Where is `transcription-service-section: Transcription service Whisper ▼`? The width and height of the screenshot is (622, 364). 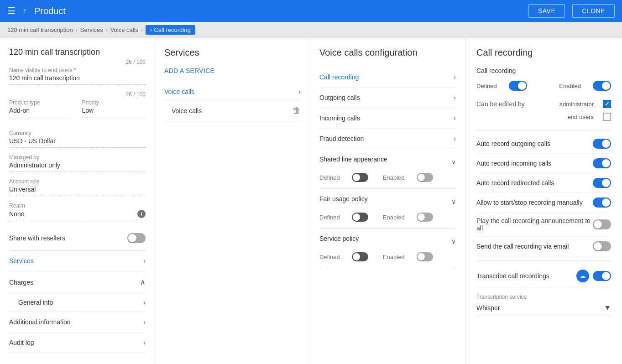 transcription-service-section: Transcription service Whisper ▼ is located at coordinates (544, 304).